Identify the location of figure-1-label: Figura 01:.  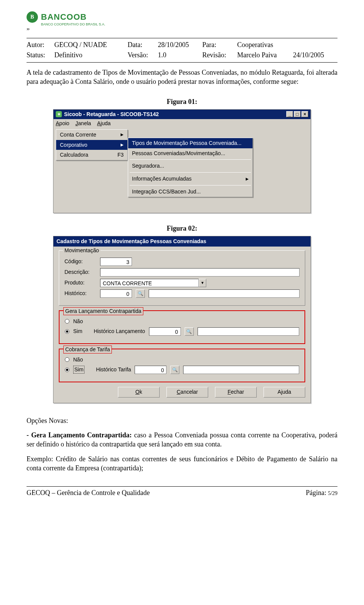
(182, 102).